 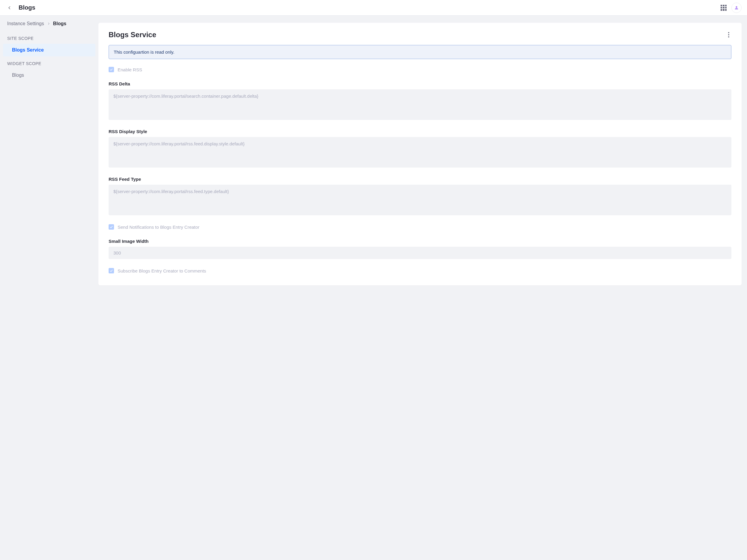 What do you see at coordinates (420, 253) in the screenshot?
I see `small-image-width-field: 300` at bounding box center [420, 253].